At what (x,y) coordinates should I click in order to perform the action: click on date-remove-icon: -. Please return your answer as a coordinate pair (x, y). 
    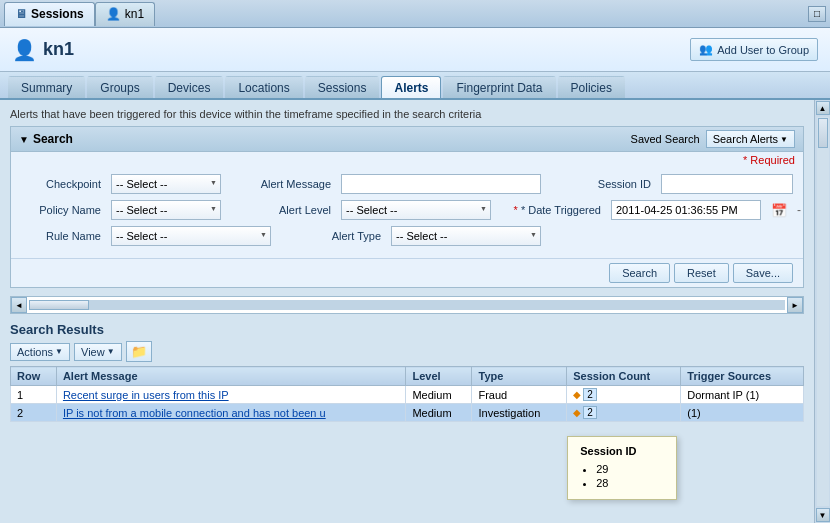
    Looking at the image, I should click on (799, 210).